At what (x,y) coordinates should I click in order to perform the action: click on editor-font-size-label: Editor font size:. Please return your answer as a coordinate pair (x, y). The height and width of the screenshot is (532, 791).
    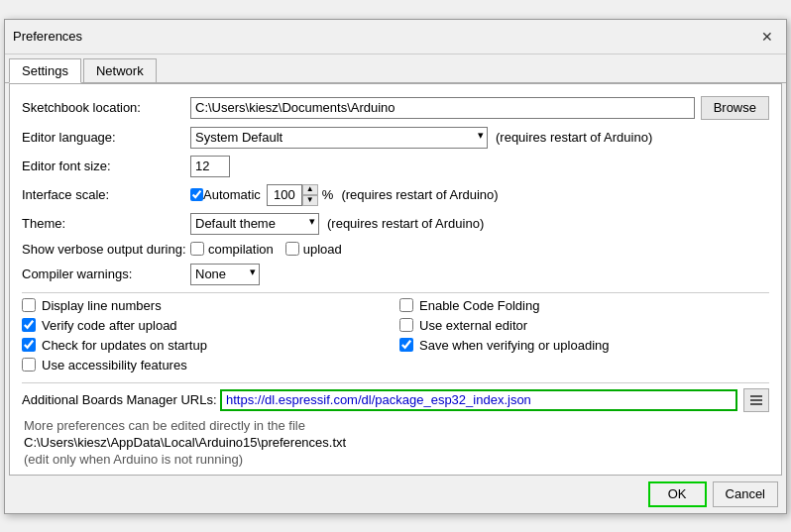
    Looking at the image, I should click on (106, 166).